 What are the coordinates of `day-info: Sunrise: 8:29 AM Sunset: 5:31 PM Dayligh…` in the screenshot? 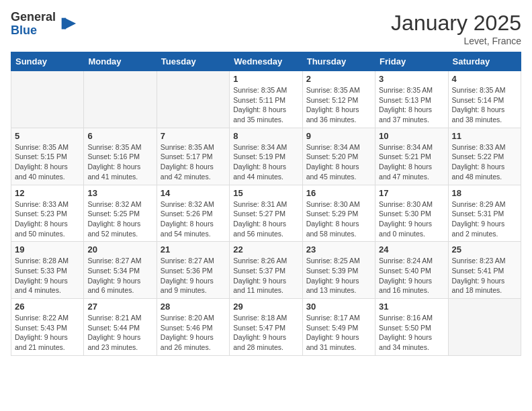 It's located at (485, 219).